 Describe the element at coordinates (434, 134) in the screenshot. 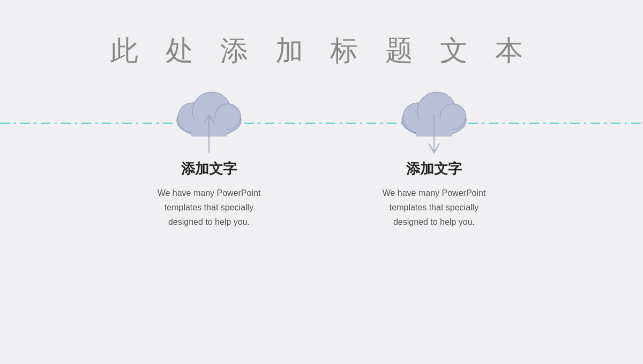

I see `arrow-down-icon` at that location.